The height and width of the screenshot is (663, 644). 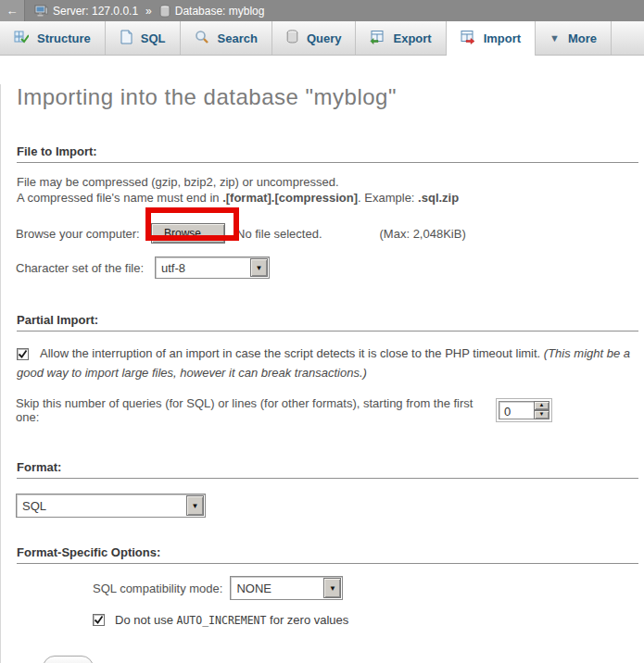 I want to click on charset-select: utf-8 ▼, so click(x=212, y=268).